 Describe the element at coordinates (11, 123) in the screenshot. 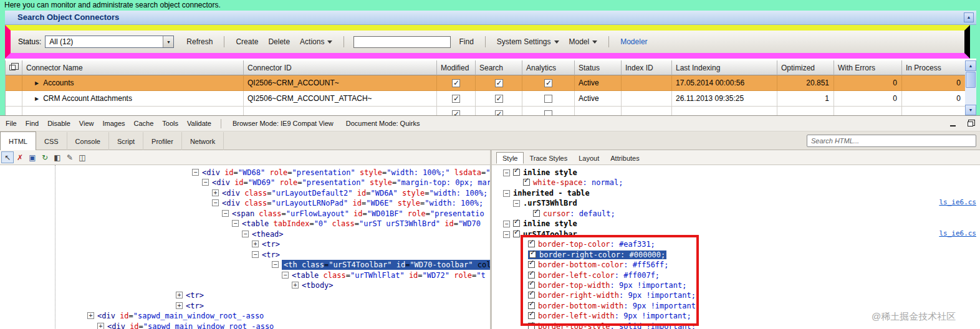

I see `menu-item-file: File` at that location.